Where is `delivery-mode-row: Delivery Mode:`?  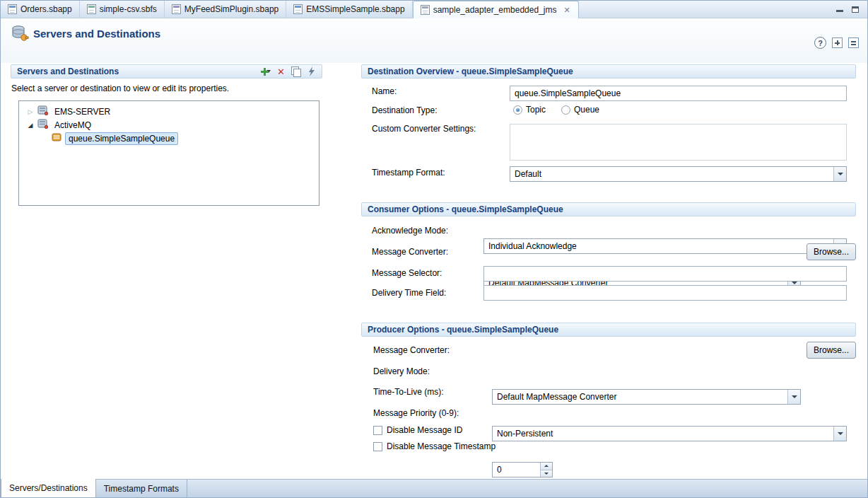 delivery-mode-row: Delivery Mode: is located at coordinates (401, 371).